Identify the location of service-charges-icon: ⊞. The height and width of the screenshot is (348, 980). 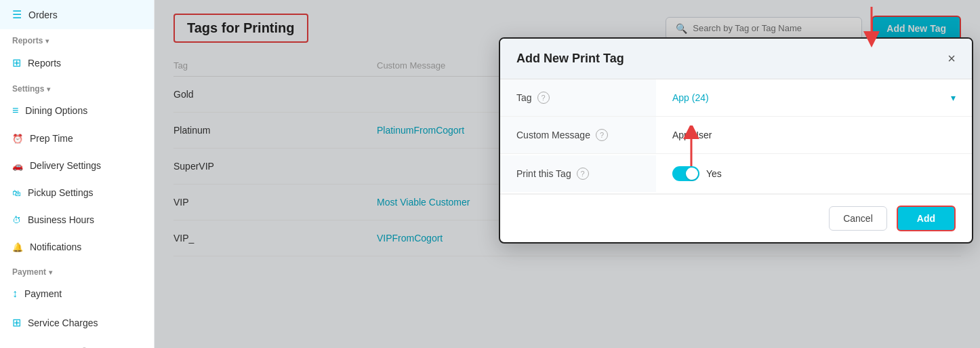
(16, 323).